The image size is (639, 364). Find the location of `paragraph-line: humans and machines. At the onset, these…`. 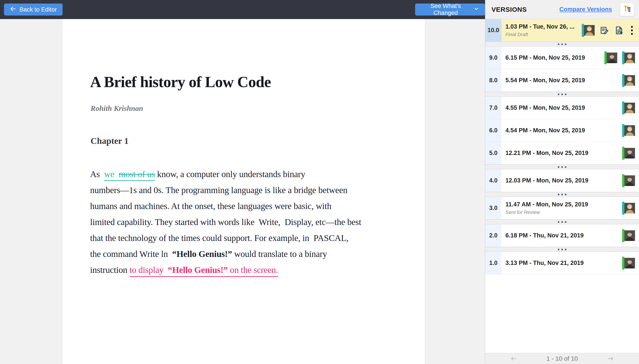

paragraph-line: humans and machines. At the onset, these… is located at coordinates (226, 206).